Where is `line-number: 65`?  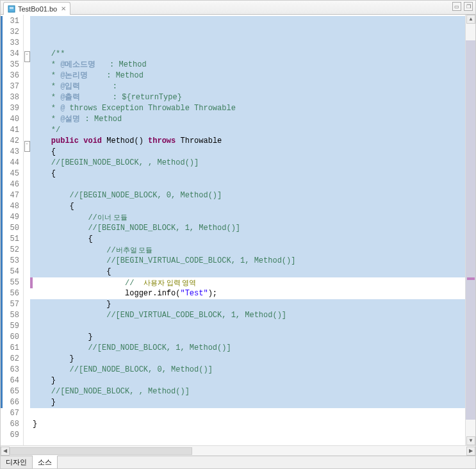
line-number: 65 is located at coordinates (10, 392).